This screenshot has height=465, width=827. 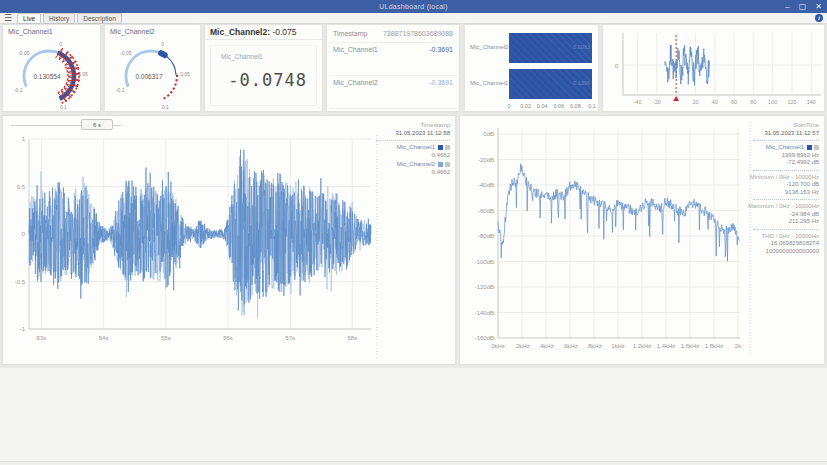 I want to click on tab-history: History, so click(x=59, y=18).